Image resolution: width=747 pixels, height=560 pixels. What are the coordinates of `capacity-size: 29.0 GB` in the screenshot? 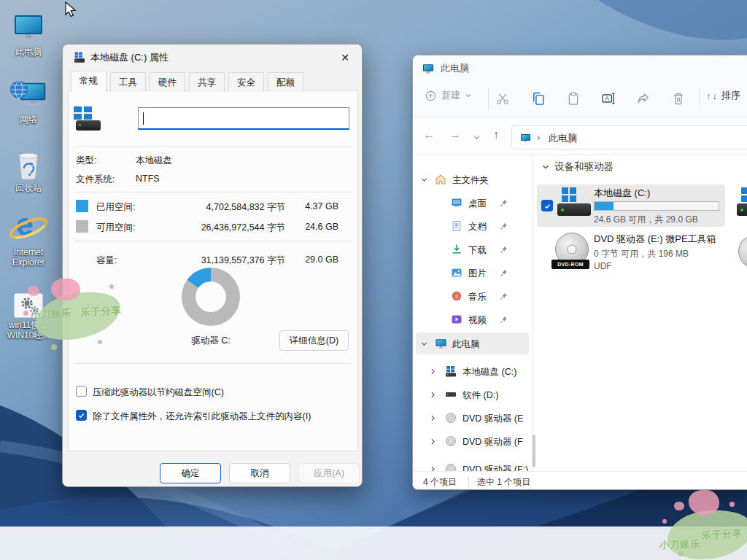 It's located at (314, 260).